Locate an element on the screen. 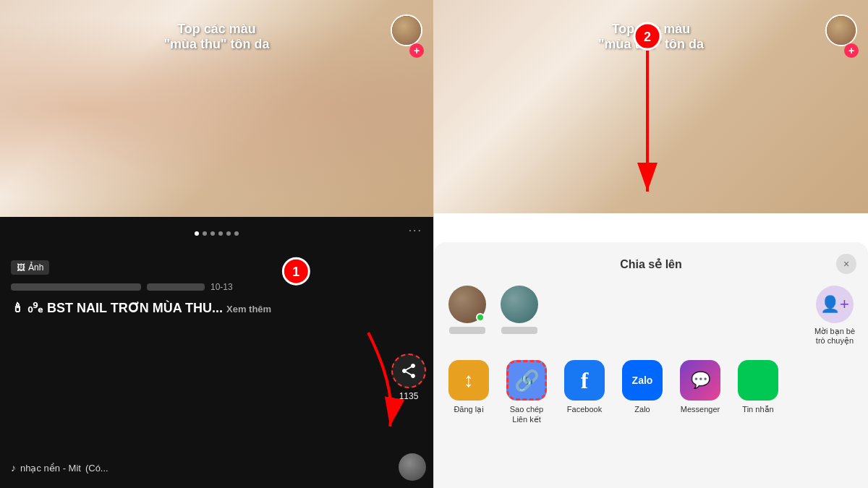 The width and height of the screenshot is (868, 488). nail-overlay-text-right: Top các màu "mùa thu" tôn da is located at coordinates (651, 37).